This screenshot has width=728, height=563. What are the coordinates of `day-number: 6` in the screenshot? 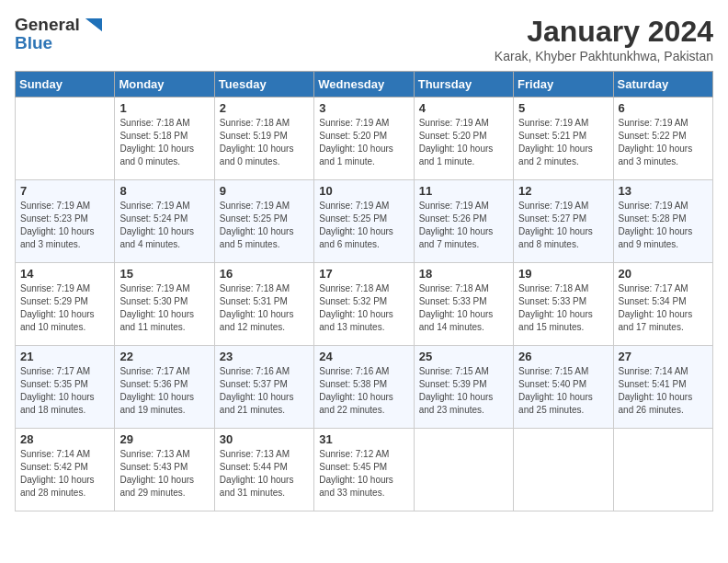 It's located at (664, 109).